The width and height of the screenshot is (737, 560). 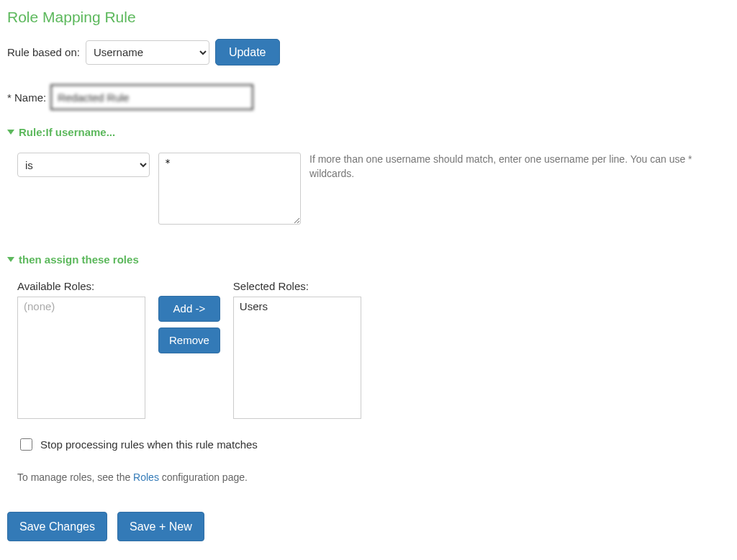 What do you see at coordinates (67, 132) in the screenshot?
I see `rule-section-title: Rule:If username...` at bounding box center [67, 132].